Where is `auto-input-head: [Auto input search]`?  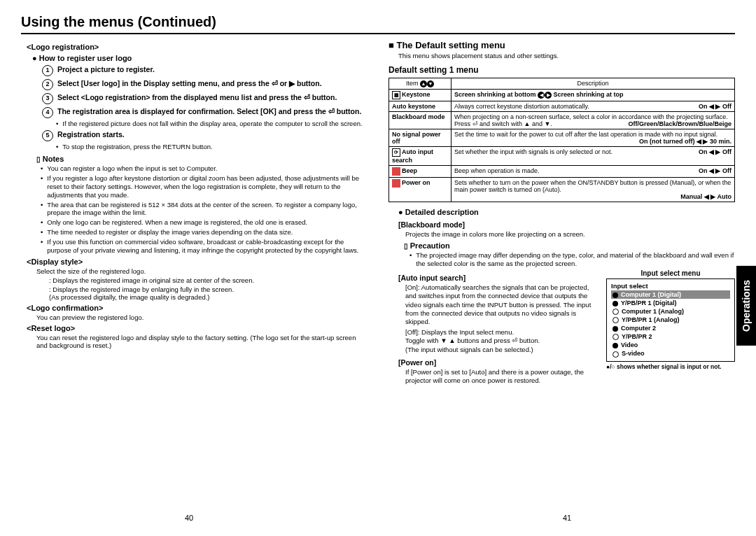
auto-input-head: [Auto input search] is located at coordinates (498, 278).